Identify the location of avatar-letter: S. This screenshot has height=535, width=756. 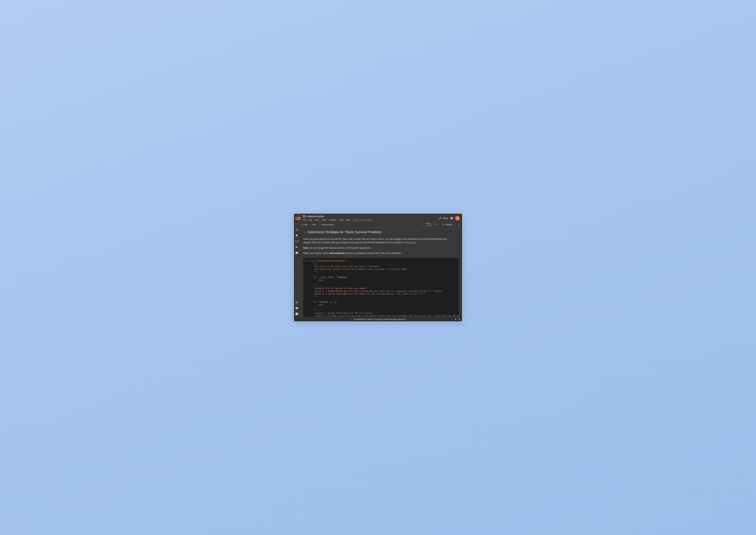
(457, 218).